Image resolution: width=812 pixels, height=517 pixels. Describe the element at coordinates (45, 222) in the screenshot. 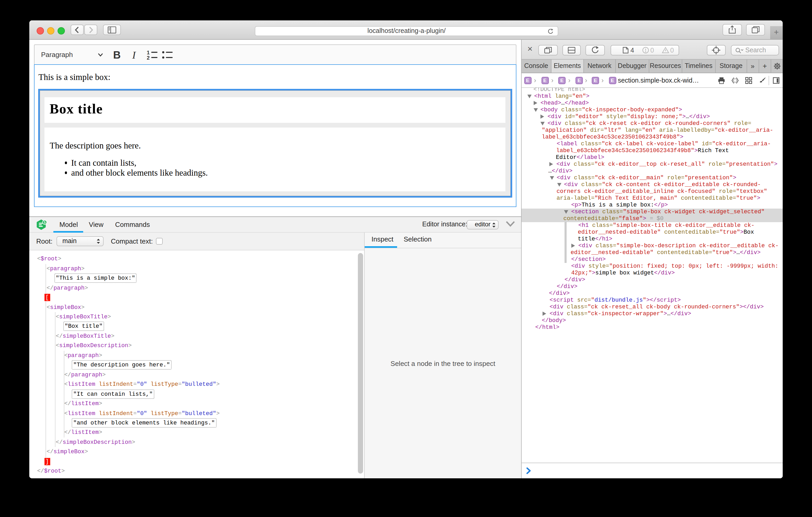

I see `svg-text: 5` at that location.